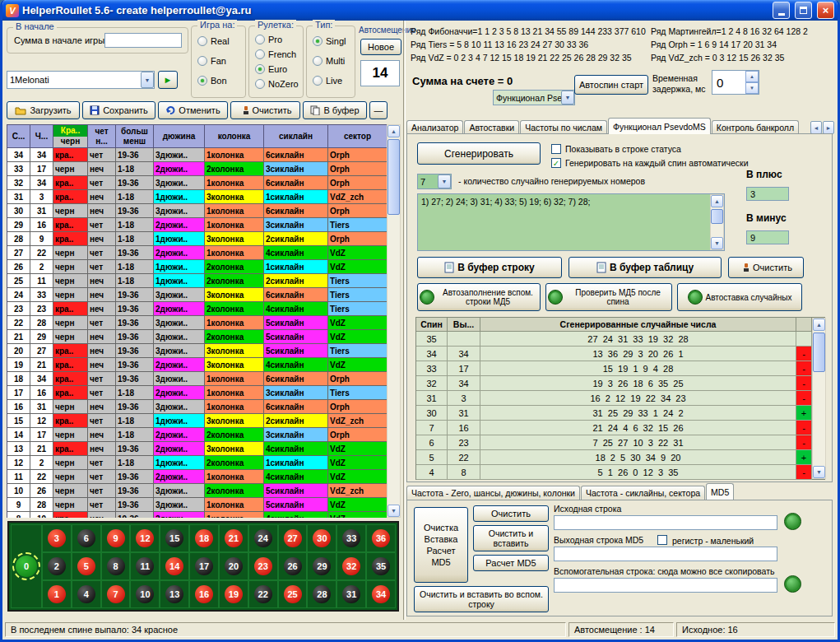 This screenshot has width=840, height=642. Describe the element at coordinates (614, 354) in the screenshot. I see `gen-row: 343413 36 29 3 20 26 1-` at that location.